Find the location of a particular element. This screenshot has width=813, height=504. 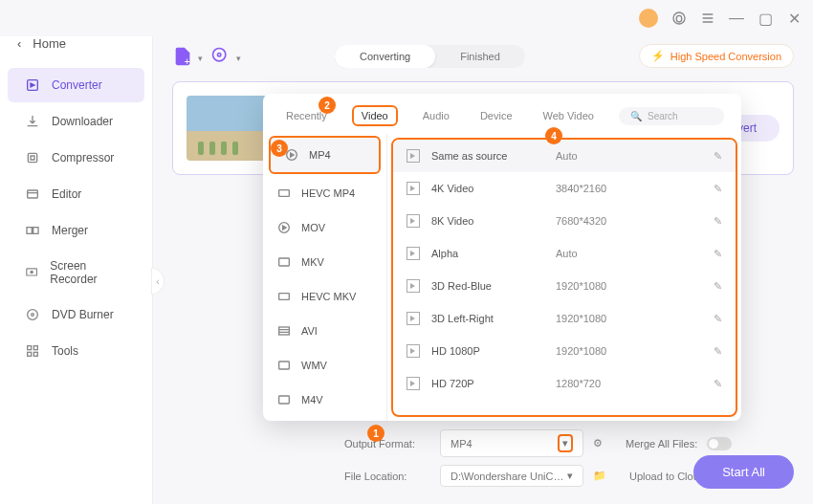

step-badge-3: 3 is located at coordinates (279, 148).